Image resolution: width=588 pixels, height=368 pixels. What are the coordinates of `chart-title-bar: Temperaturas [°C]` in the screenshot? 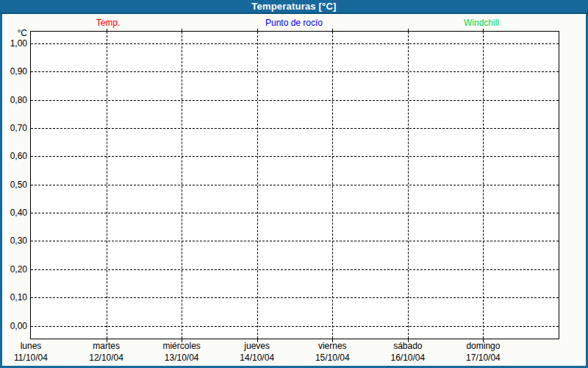 It's located at (294, 7).